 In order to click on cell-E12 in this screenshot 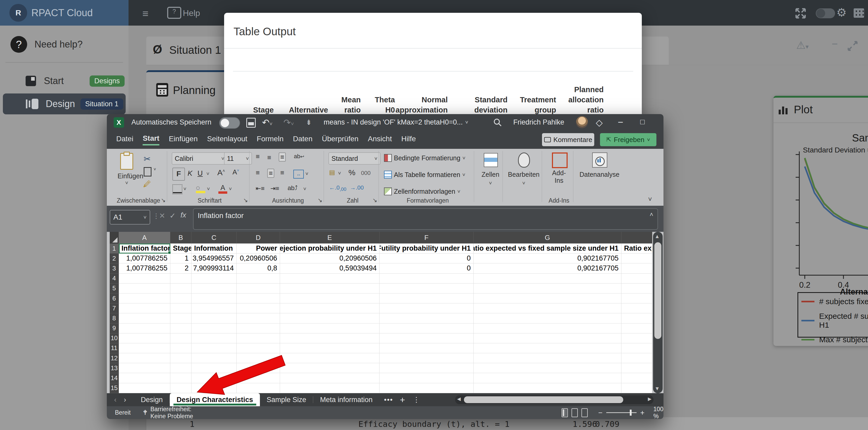, I will do `click(330, 358)`.